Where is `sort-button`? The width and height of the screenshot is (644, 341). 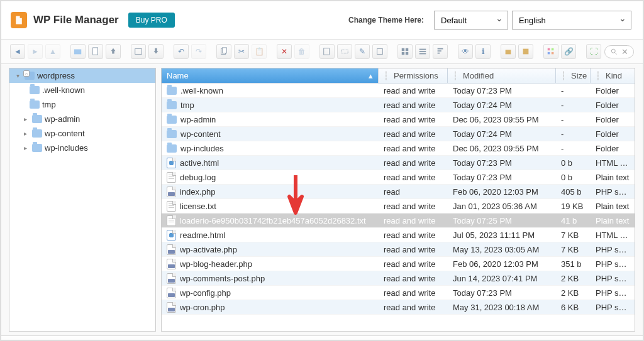 sort-button is located at coordinates (440, 51).